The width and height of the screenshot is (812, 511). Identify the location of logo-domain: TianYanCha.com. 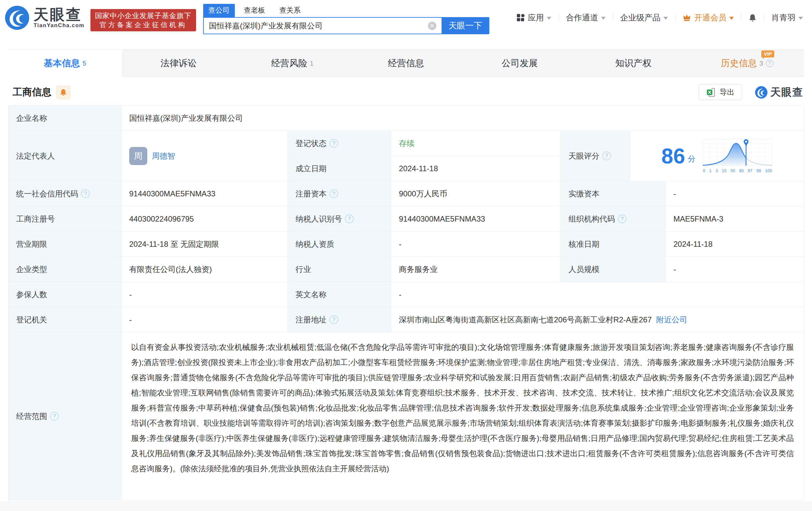
(59, 26).